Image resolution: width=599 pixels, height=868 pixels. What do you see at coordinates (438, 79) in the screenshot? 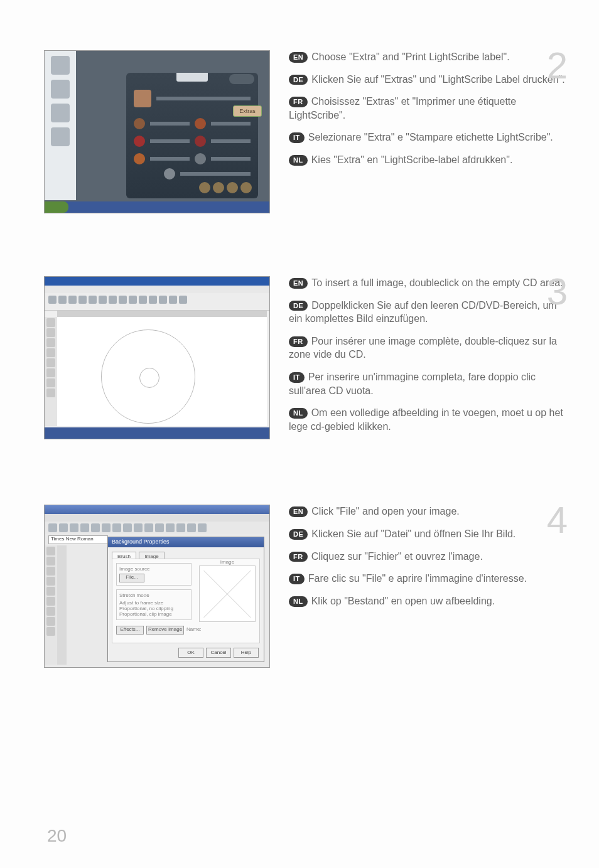
I see `instruction-text: Klicken Sie auf "Extras" und "LightScrib…` at bounding box center [438, 79].